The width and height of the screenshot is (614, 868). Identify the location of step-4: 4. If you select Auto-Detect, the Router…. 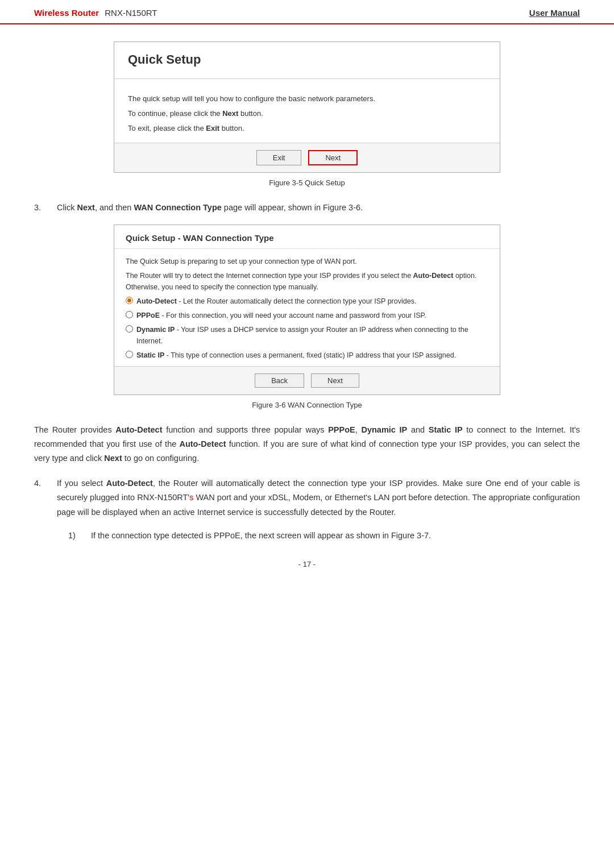
(307, 498).